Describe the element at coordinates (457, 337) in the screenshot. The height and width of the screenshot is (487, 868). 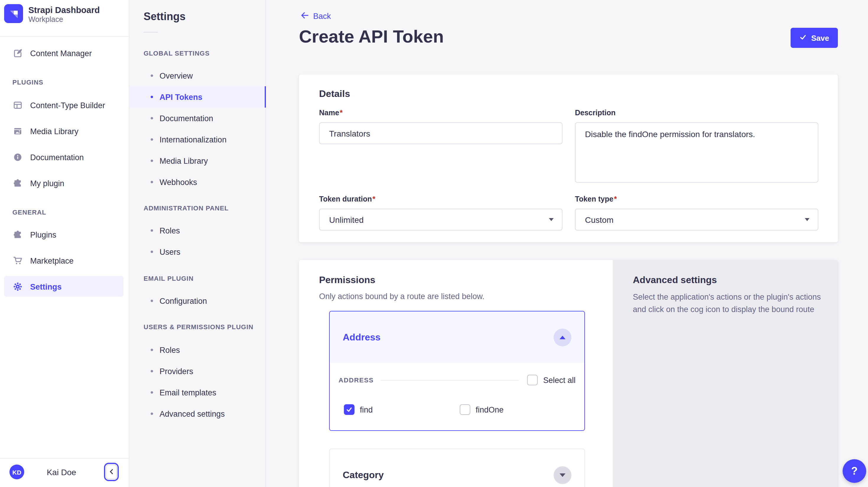
I see `address-accordion-header: Address` at that location.